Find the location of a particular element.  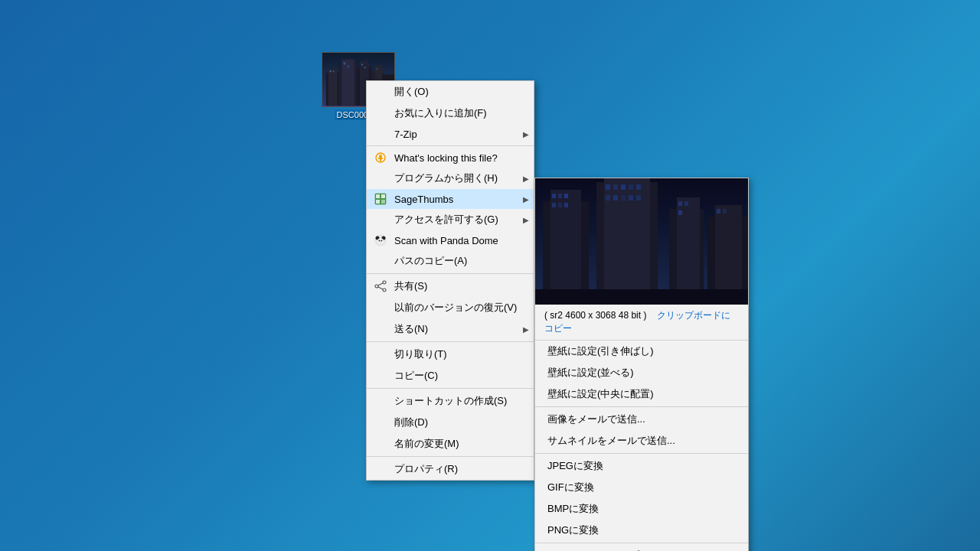

image-info-row: ( sr2 4600 x 3068 48 bit ) クリップボードにコピー is located at coordinates (642, 323).